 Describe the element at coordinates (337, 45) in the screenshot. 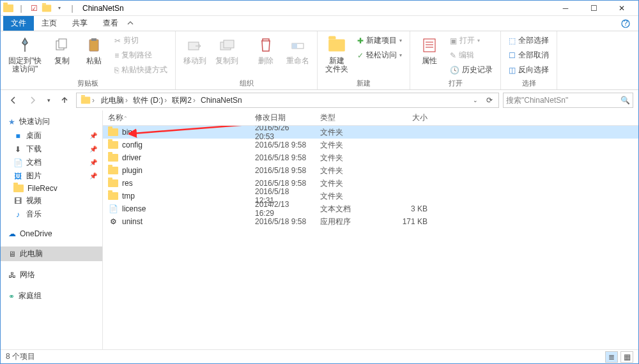

I see `newfolder-icon` at that location.